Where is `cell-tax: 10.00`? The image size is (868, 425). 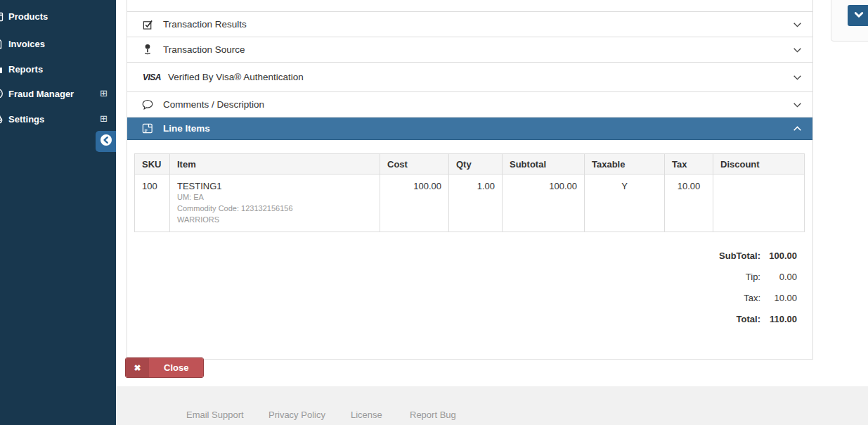
cell-tax: 10.00 is located at coordinates (689, 203).